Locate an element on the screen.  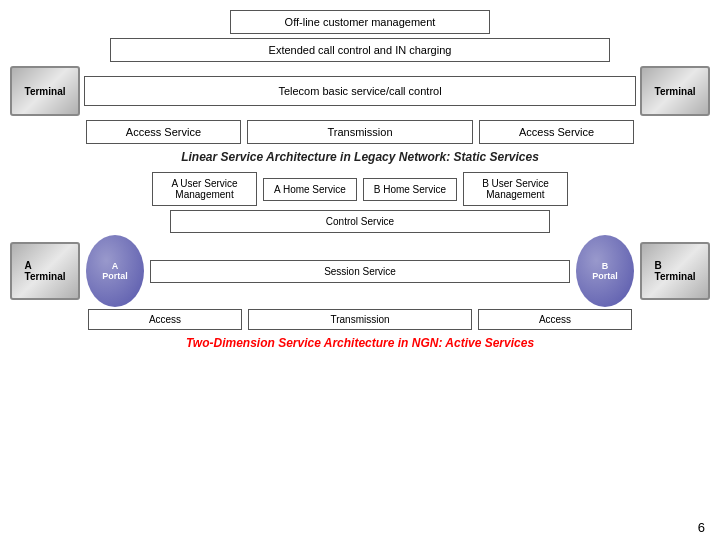
access-right-label: Access is located at coordinates (555, 320).